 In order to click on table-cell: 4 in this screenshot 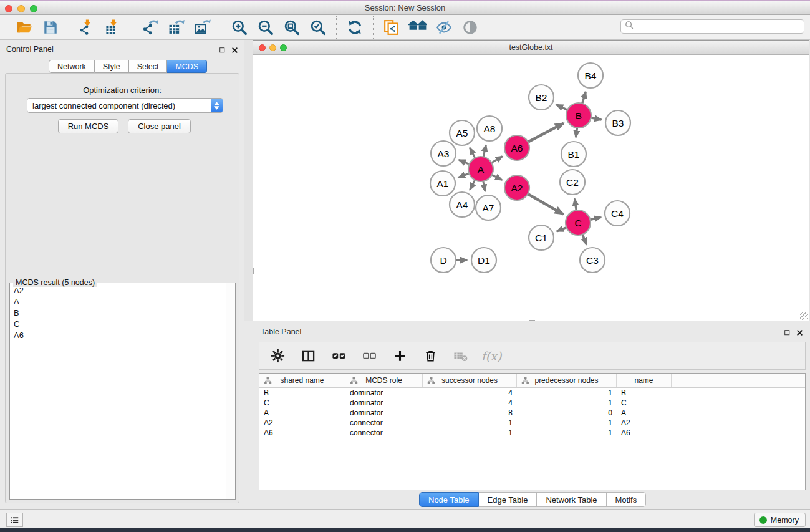, I will do `click(470, 403)`.